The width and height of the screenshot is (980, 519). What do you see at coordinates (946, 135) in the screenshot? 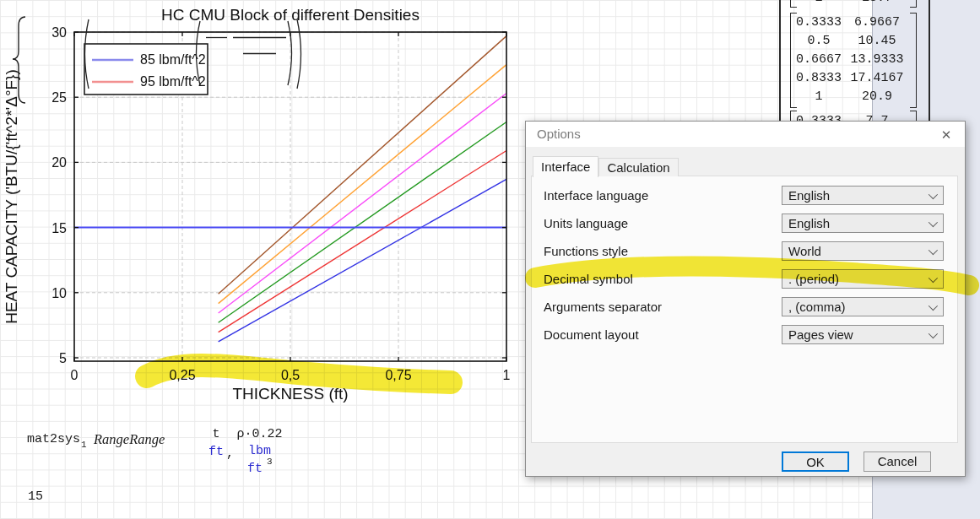
I see `close-icon: ✕` at bounding box center [946, 135].